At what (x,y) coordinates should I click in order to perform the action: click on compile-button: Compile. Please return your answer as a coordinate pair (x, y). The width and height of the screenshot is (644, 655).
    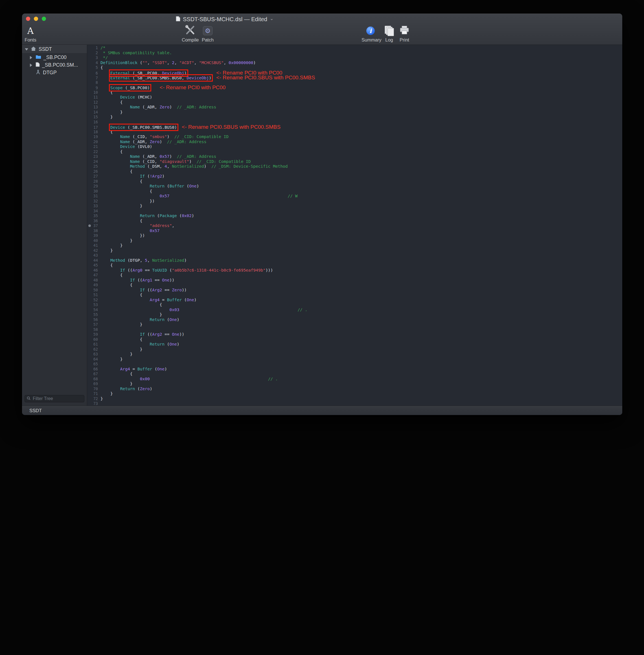
    Looking at the image, I should click on (190, 34).